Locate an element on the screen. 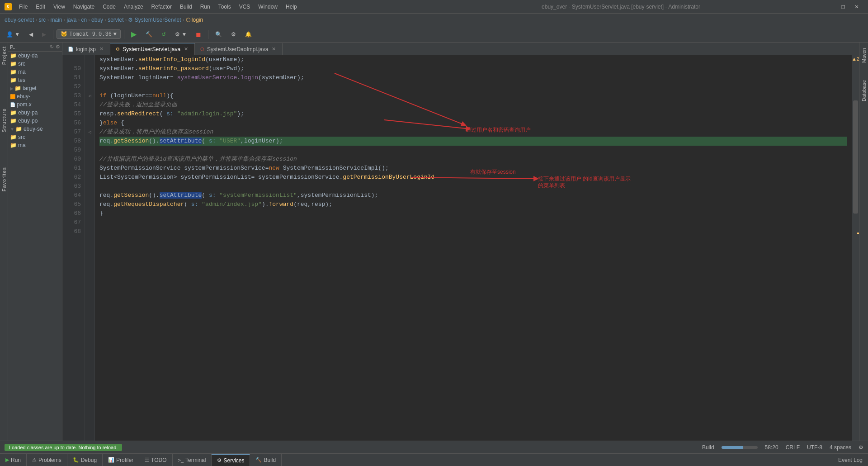 The height and width of the screenshot is (466, 868). encoding: UTF-8 is located at coordinates (815, 447).